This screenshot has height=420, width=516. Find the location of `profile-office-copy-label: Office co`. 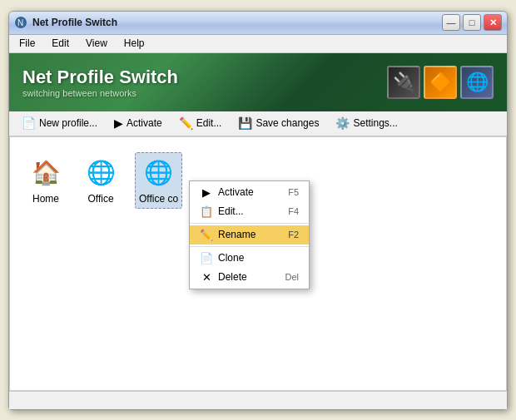

profile-office-copy-label: Office co is located at coordinates (158, 199).